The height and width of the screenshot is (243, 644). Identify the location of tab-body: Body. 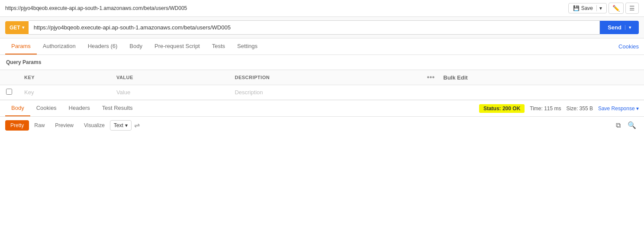
(136, 47).